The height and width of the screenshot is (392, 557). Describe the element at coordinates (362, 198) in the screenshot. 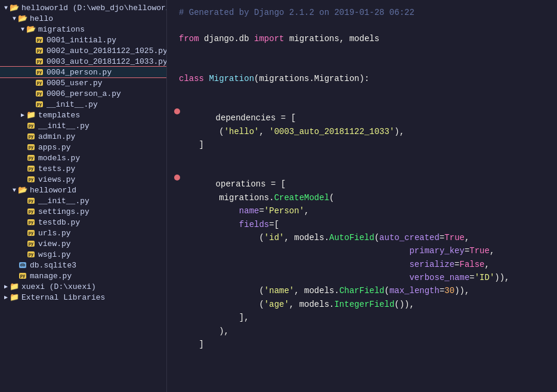

I see `code-line-14: migrations.CreateModel(` at that location.